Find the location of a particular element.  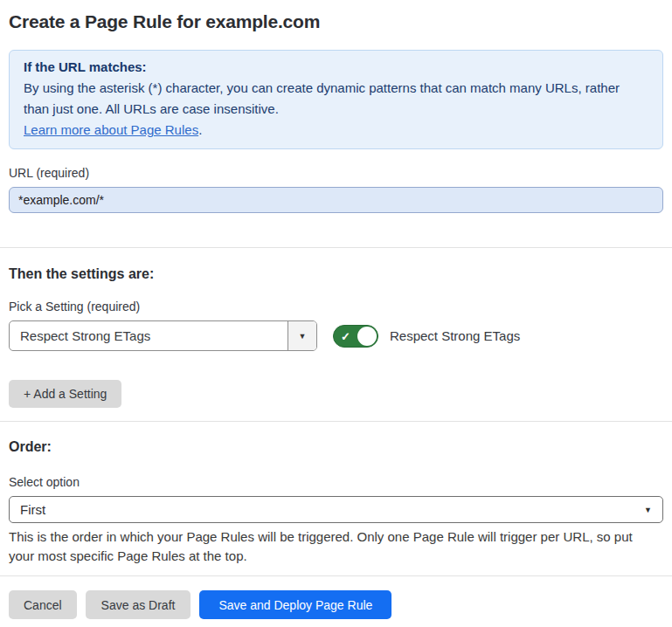

setting-row: Respect Strong ETags ▼ ✓ Respect Strong … is located at coordinates (336, 335).